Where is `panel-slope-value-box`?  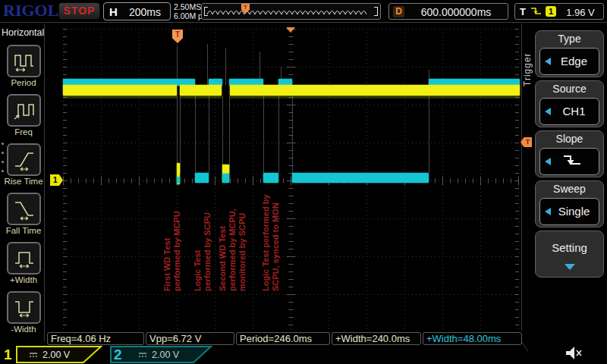 panel-slope-value-box is located at coordinates (569, 162).